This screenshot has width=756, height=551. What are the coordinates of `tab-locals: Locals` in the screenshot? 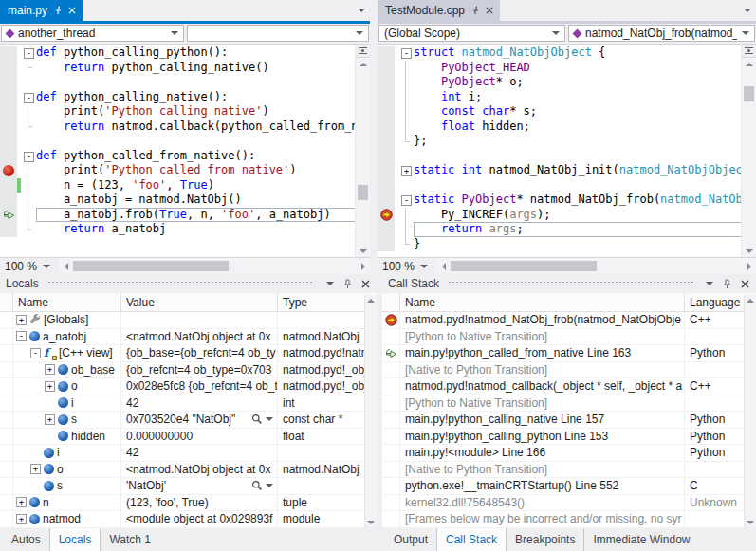 It's located at (75, 540).